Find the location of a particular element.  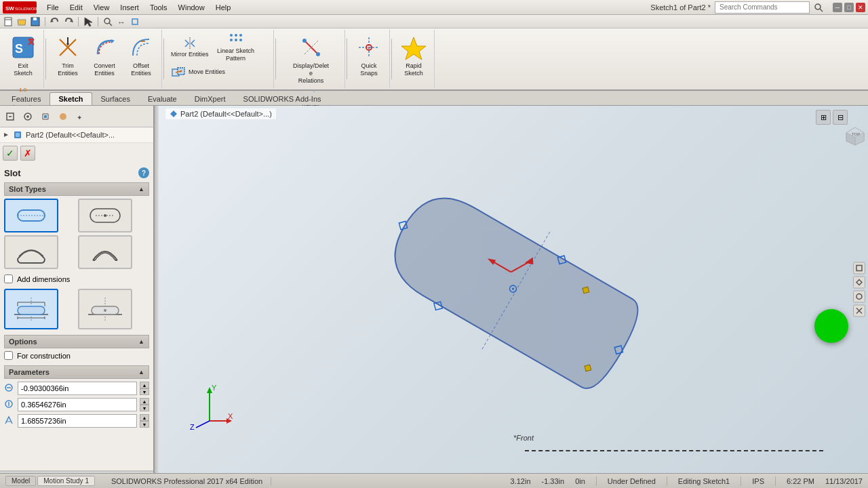

time-display: 6:22 PM is located at coordinates (800, 481).